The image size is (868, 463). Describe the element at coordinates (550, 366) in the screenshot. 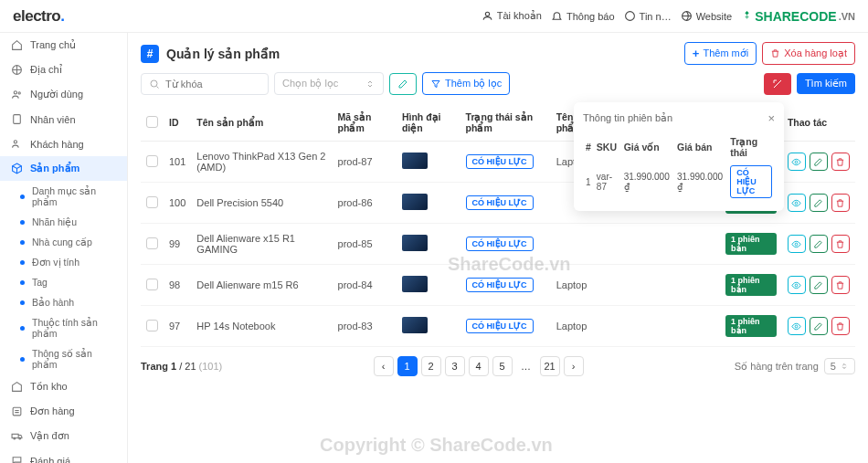

I see `pager-page: 21` at that location.